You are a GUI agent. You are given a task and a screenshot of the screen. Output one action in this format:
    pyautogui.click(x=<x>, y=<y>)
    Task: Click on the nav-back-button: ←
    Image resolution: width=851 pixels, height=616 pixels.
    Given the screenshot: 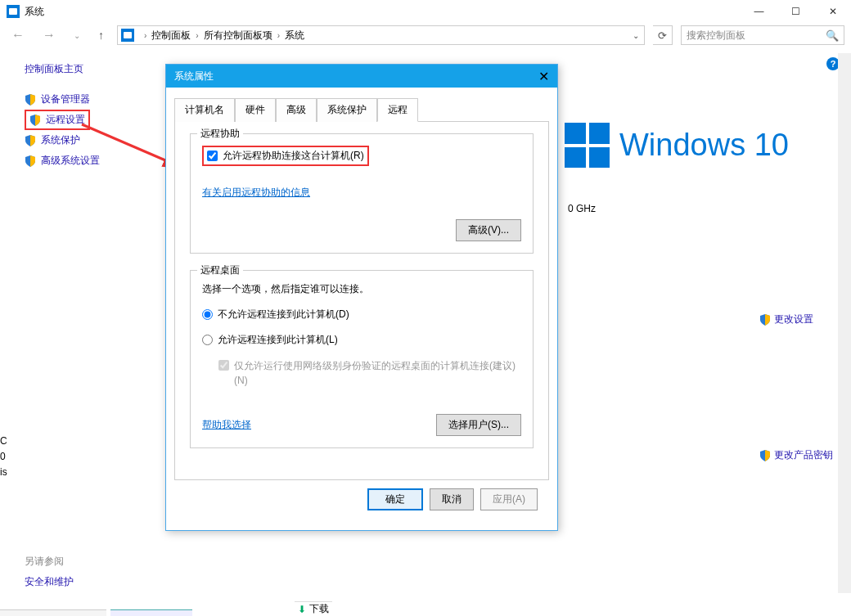 What is the action you would take?
    pyautogui.click(x=18, y=35)
    